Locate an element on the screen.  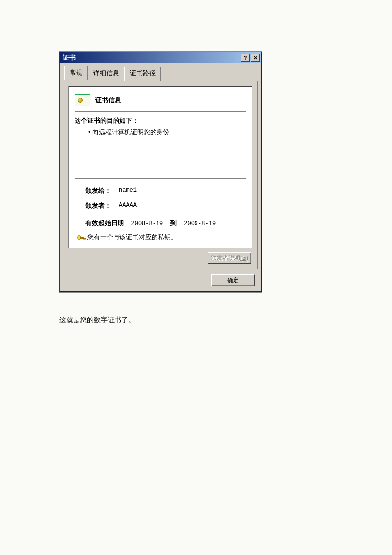
purpose-title: 这个证书的目的如下： is located at coordinates (160, 121).